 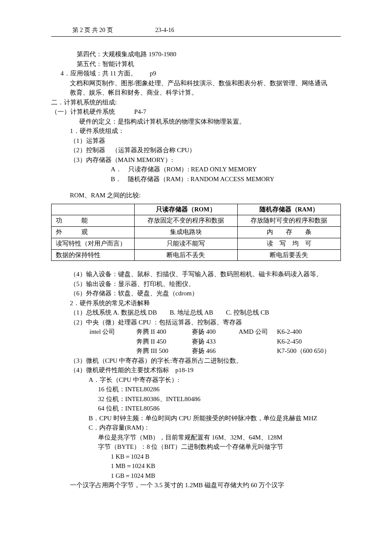 I want to click on table-row: 读写特性（对用户而言） 只能读不能写 读 写 均 可, so click(x=196, y=244).